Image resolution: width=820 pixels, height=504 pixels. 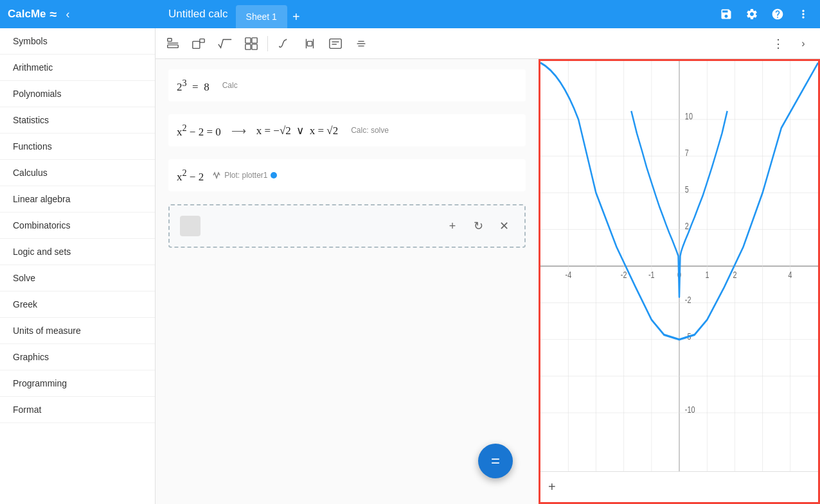 What do you see at coordinates (32, 146) in the screenshot?
I see `sidebar-item-functions-label: Functions` at bounding box center [32, 146].